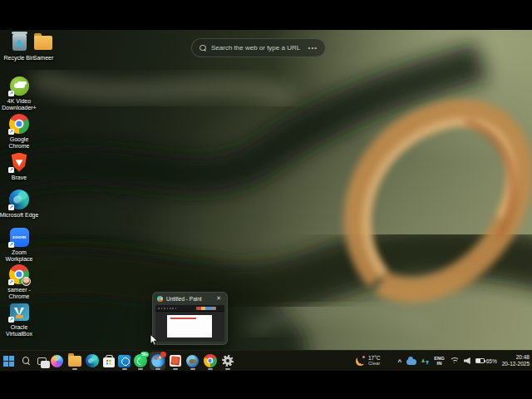 The image size is (532, 399). What do you see at coordinates (43, 58) in the screenshot?
I see `desktop-icon-label: Sameer` at bounding box center [43, 58].